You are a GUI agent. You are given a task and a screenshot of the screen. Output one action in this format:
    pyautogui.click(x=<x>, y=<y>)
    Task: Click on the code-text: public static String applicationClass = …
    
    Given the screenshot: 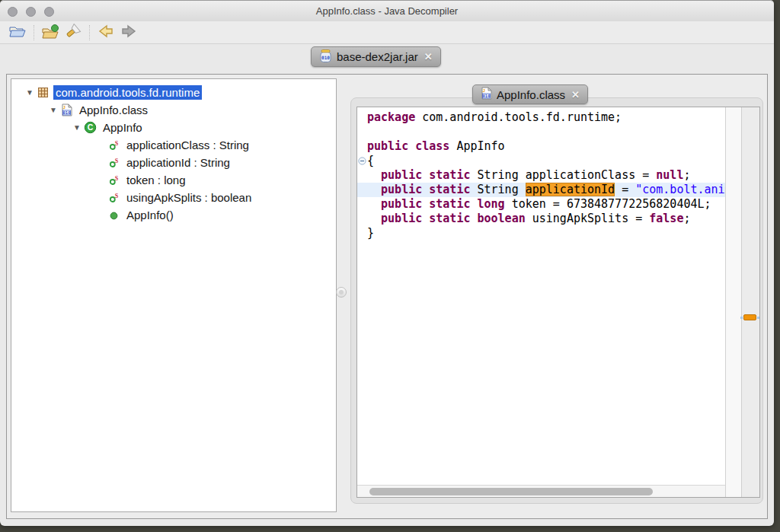 What is the action you would take?
    pyautogui.click(x=529, y=175)
    